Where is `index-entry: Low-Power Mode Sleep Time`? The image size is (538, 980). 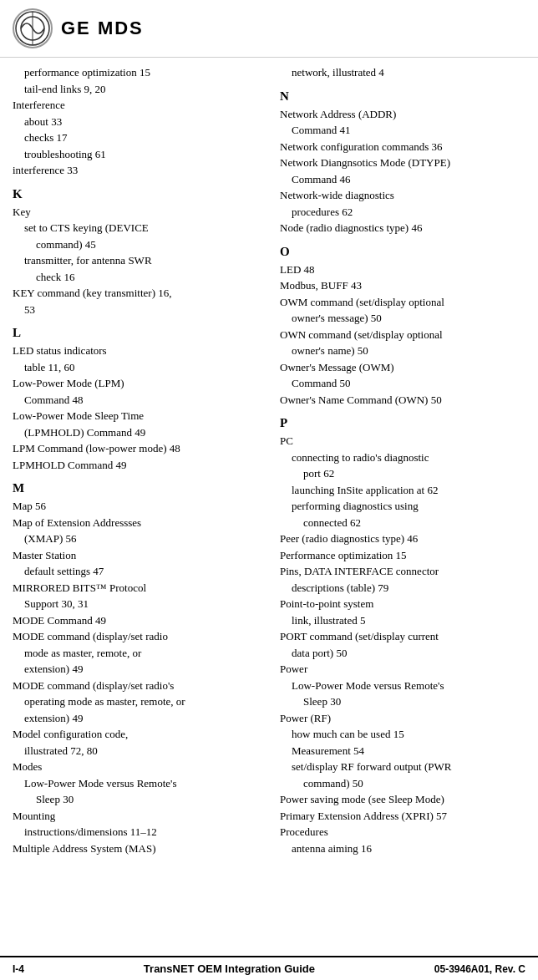
index-entry: Low-Power Mode Sleep Time is located at coordinates (134, 416).